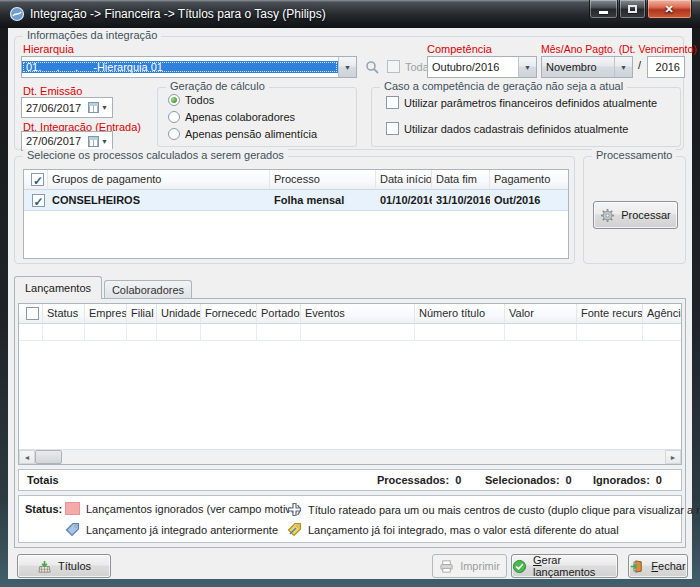  What do you see at coordinates (604, 10) in the screenshot?
I see `minimize-button` at bounding box center [604, 10].